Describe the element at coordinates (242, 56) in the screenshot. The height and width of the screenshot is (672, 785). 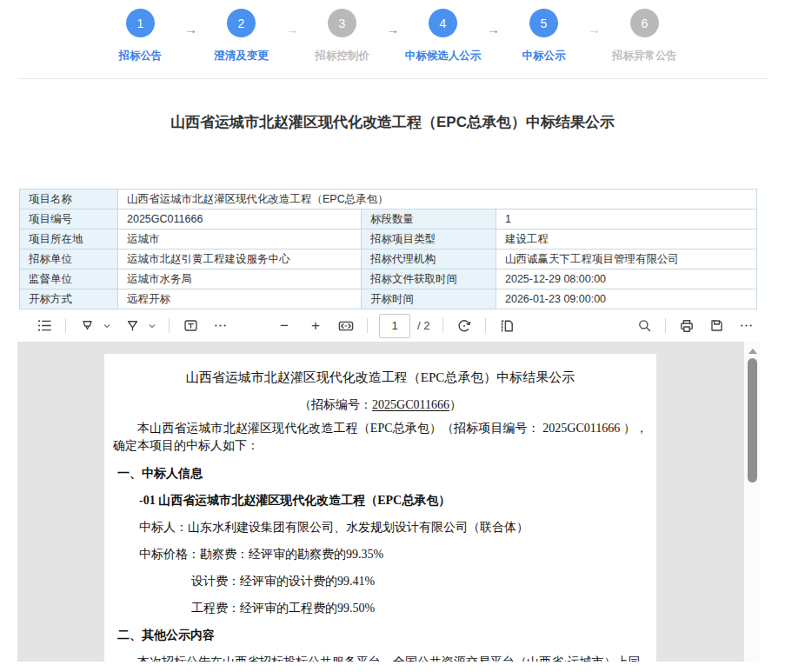
I see `step-label: 澄清及变更` at that location.